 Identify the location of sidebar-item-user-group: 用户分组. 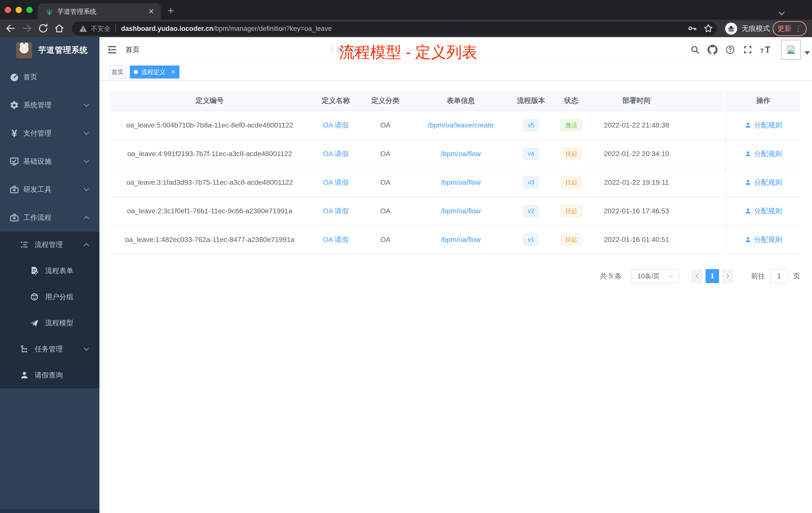
(50, 297).